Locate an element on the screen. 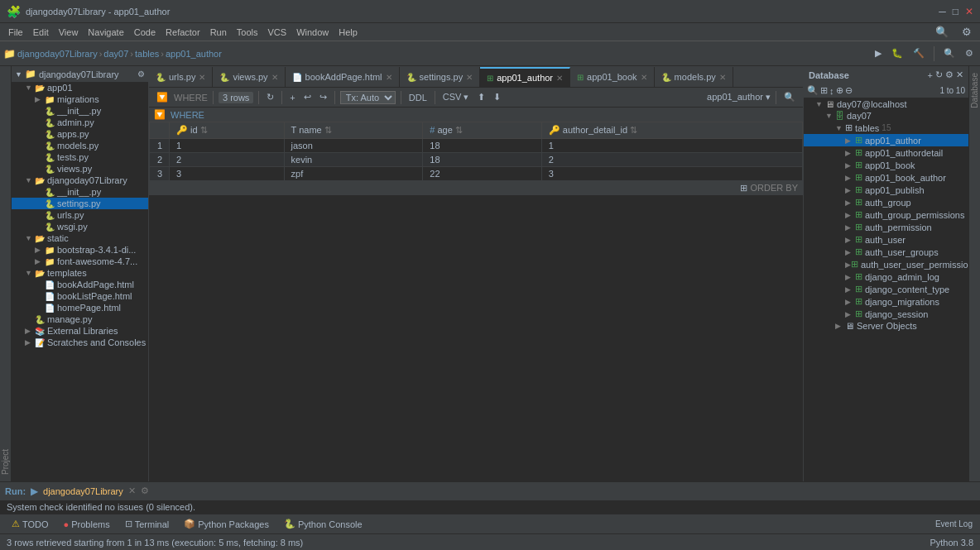 The image size is (980, 550). run-close-btn: ✕ is located at coordinates (132, 491).